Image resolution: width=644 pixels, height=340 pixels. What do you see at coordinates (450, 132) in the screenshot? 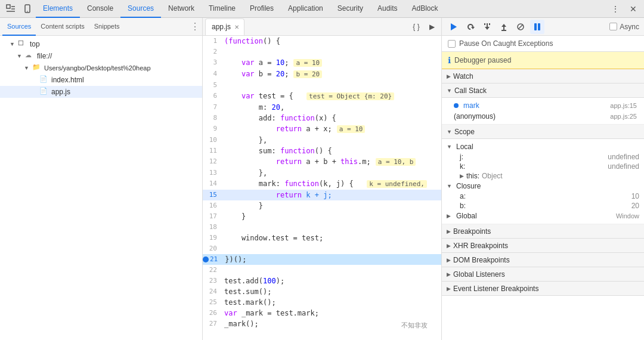
I see `scope-arrow-icon: ▼` at bounding box center [450, 132].